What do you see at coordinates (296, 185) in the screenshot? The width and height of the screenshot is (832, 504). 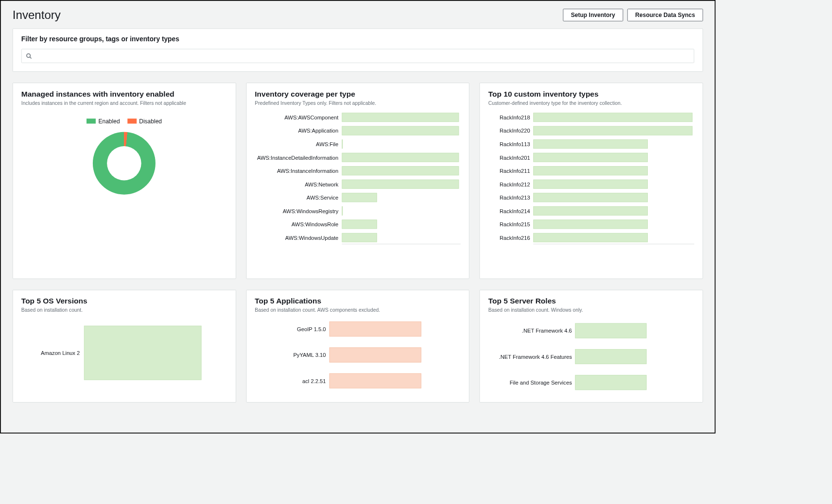 I see `bar-label: AWS:Network` at bounding box center [296, 185].